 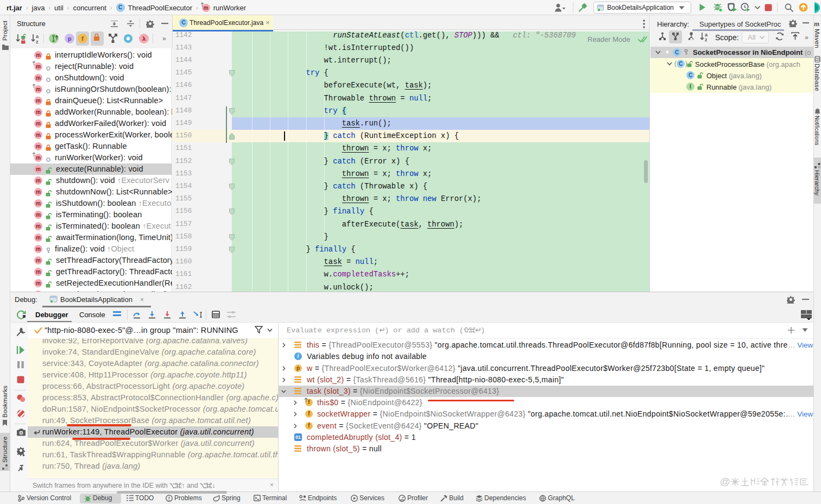 I want to click on svg-text: a, so click(x=37, y=36).